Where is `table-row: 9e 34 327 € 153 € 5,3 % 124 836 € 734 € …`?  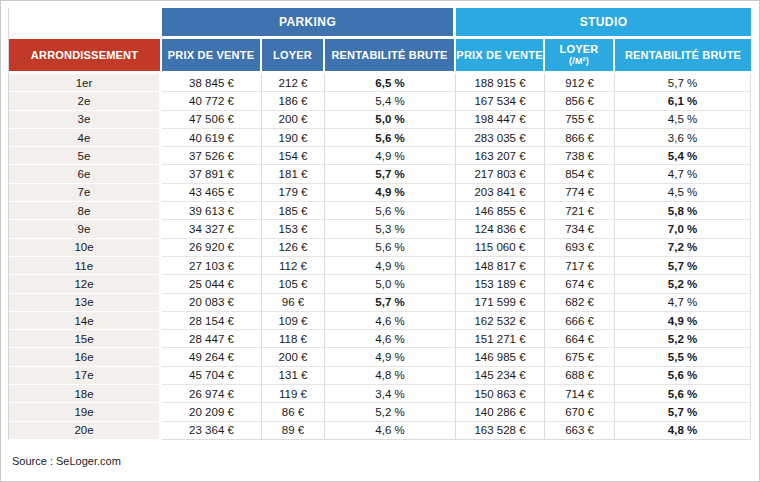
table-row: 9e 34 327 € 153 € 5,3 % 124 836 € 734 € … is located at coordinates (380, 229).